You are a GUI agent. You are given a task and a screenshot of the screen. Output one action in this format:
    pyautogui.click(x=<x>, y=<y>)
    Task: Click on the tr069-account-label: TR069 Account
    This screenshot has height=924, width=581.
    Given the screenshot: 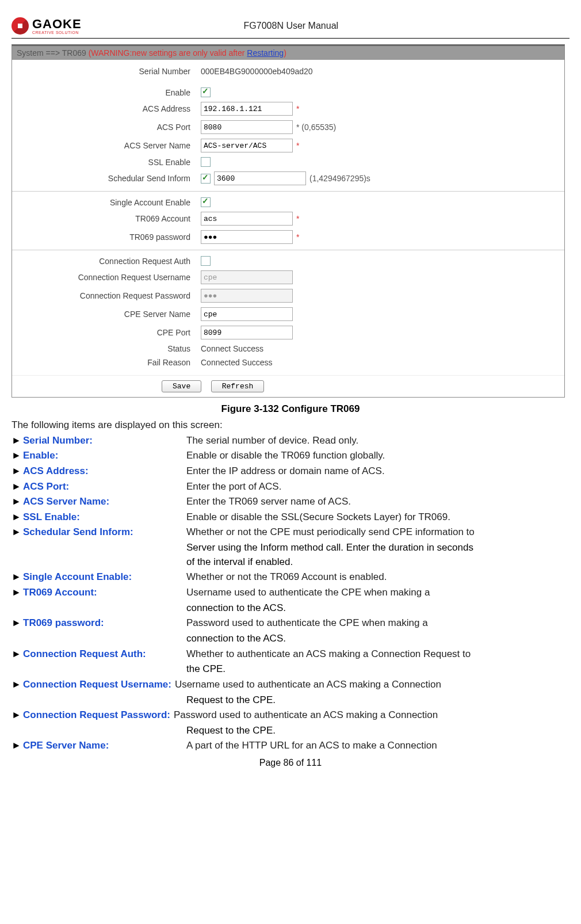 What is the action you would take?
    pyautogui.click(x=106, y=219)
    